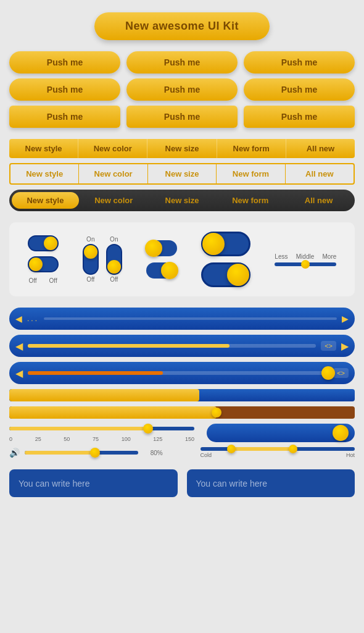 The width and height of the screenshot is (364, 633). What do you see at coordinates (51, 243) in the screenshot?
I see `toggle-on-thumb` at bounding box center [51, 243].